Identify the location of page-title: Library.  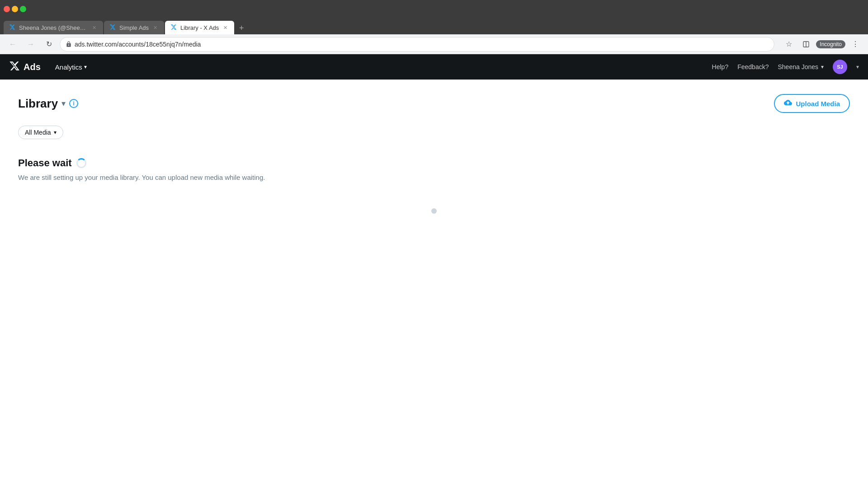
(38, 104).